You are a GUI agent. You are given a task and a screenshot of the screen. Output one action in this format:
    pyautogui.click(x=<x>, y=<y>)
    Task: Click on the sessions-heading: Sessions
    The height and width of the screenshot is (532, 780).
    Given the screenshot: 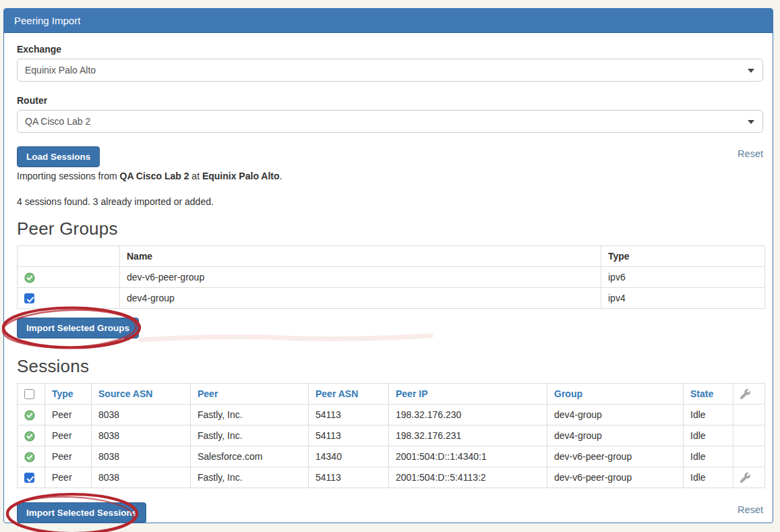 What is the action you would take?
    pyautogui.click(x=390, y=367)
    